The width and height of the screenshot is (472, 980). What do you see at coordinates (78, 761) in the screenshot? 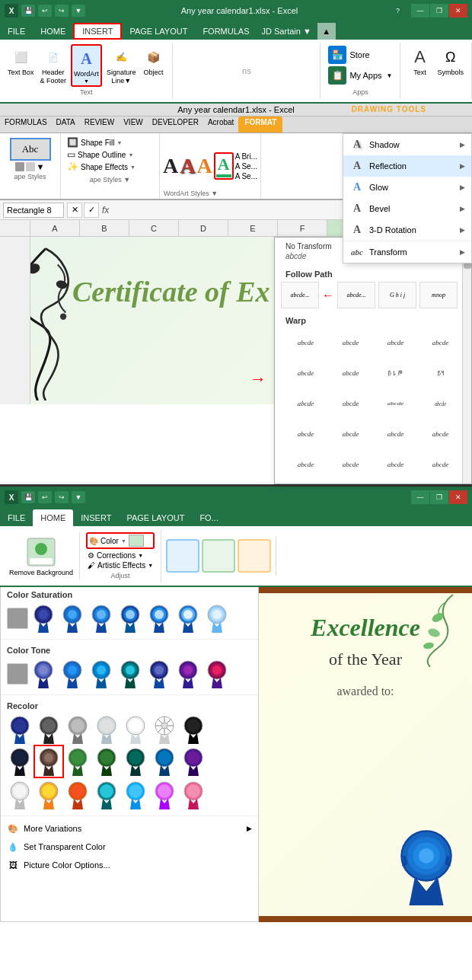
I see `recolor-c3` at bounding box center [78, 761].